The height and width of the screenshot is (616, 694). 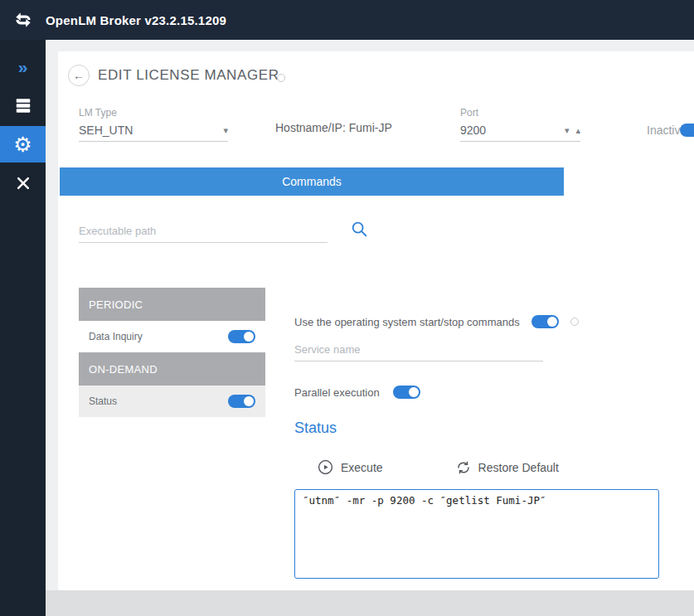 What do you see at coordinates (347, 20) in the screenshot?
I see `top-bar: OpenLM Broker v23.2.15.1209` at bounding box center [347, 20].